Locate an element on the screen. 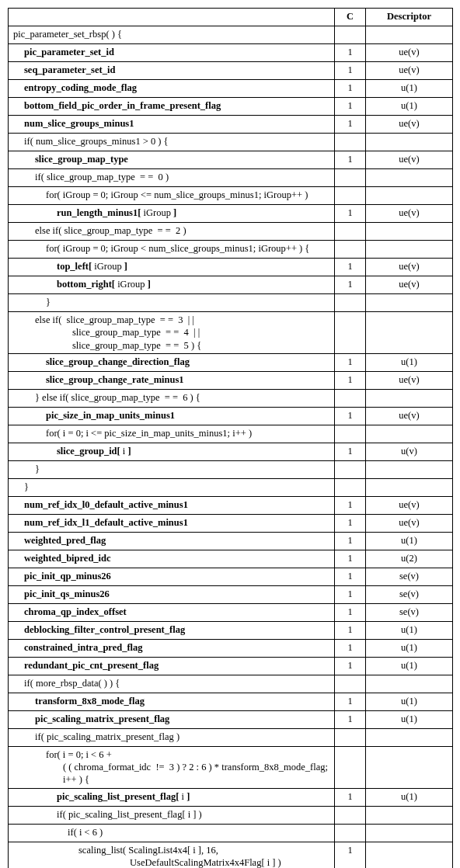 The image size is (460, 868). table-row: pic_init_qs_minus261se(v) is located at coordinates (231, 595).